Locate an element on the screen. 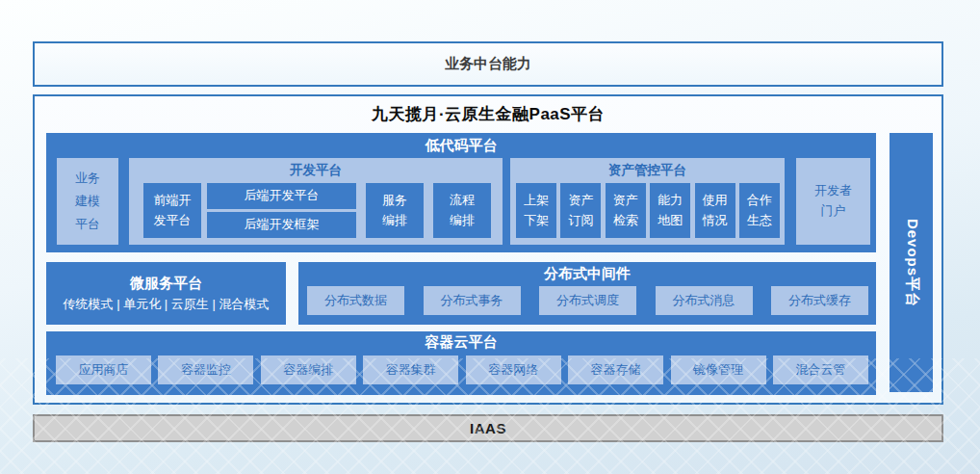  asset-platform-title: 资产管控平台 is located at coordinates (647, 169).